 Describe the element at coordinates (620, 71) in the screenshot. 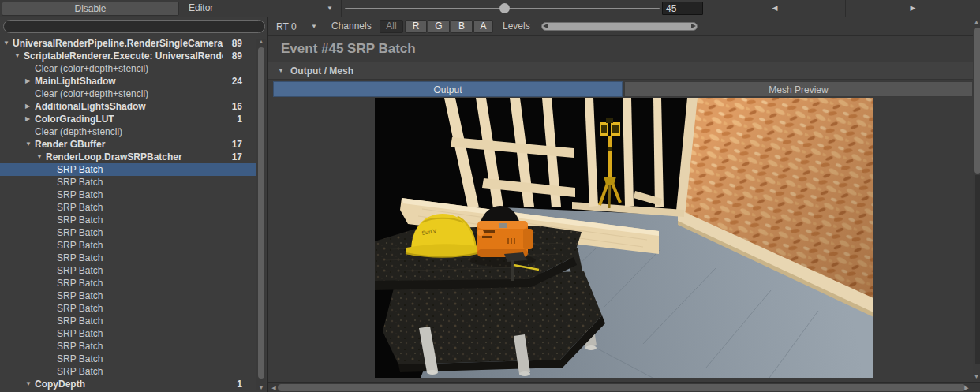

I see `output-mesh-foldout: ▼ Output / Mesh` at that location.